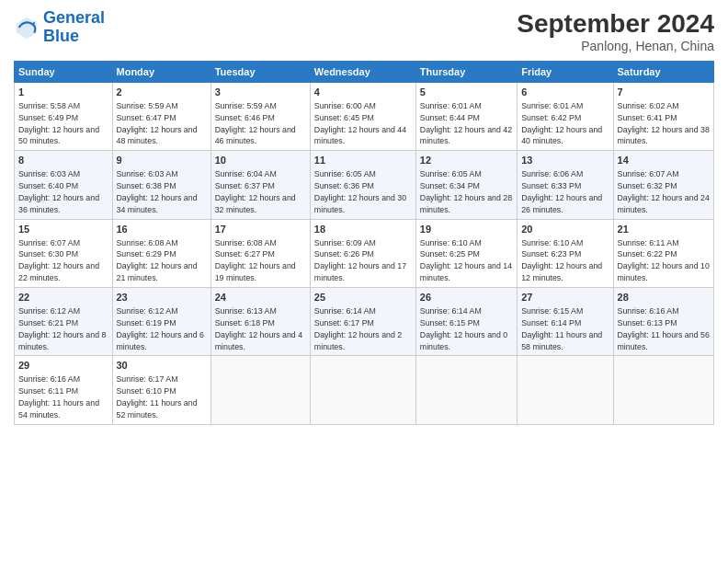 This screenshot has height=563, width=728. Describe the element at coordinates (63, 329) in the screenshot. I see `day-info: Sunrise: 6:12 AMSunset: 6:21 PMDaylight:…` at that location.